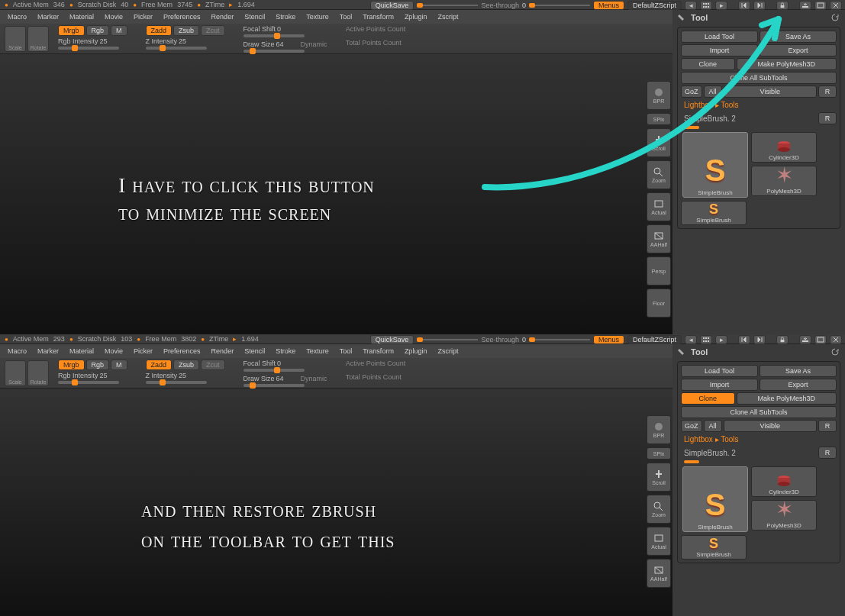 The height and width of the screenshot is (616, 845). Describe the element at coordinates (784, 147) in the screenshot. I see `tool-thumb-cylinder3d: Cylinder3D` at that location.